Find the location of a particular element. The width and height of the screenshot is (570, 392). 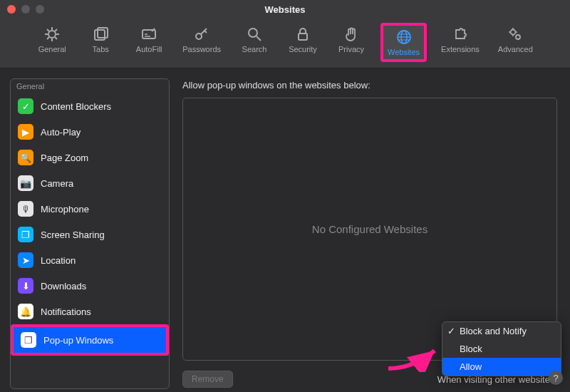

toolbar-tab-label: Websites is located at coordinates (403, 52).